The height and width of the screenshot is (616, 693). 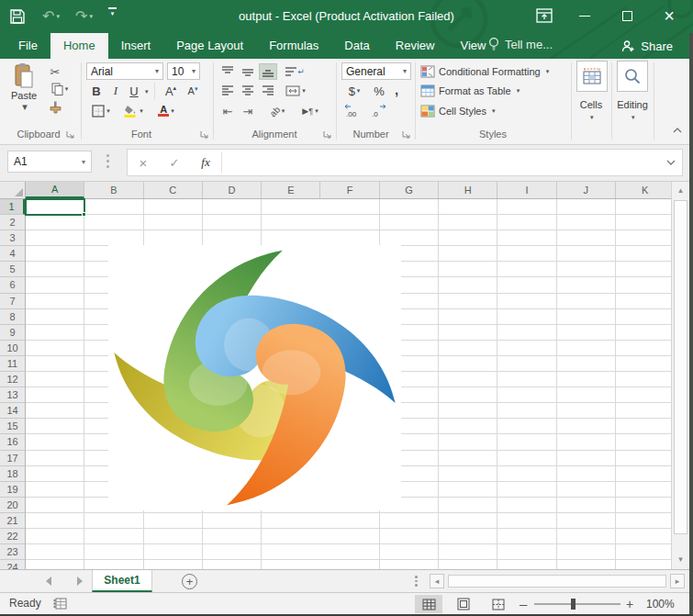 I want to click on scroll-down-button: ▾, so click(x=681, y=559).